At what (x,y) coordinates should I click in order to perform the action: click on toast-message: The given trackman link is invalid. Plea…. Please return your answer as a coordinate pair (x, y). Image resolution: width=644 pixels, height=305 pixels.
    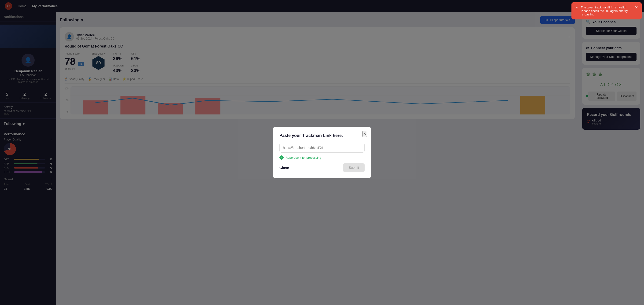
    Looking at the image, I should click on (606, 11).